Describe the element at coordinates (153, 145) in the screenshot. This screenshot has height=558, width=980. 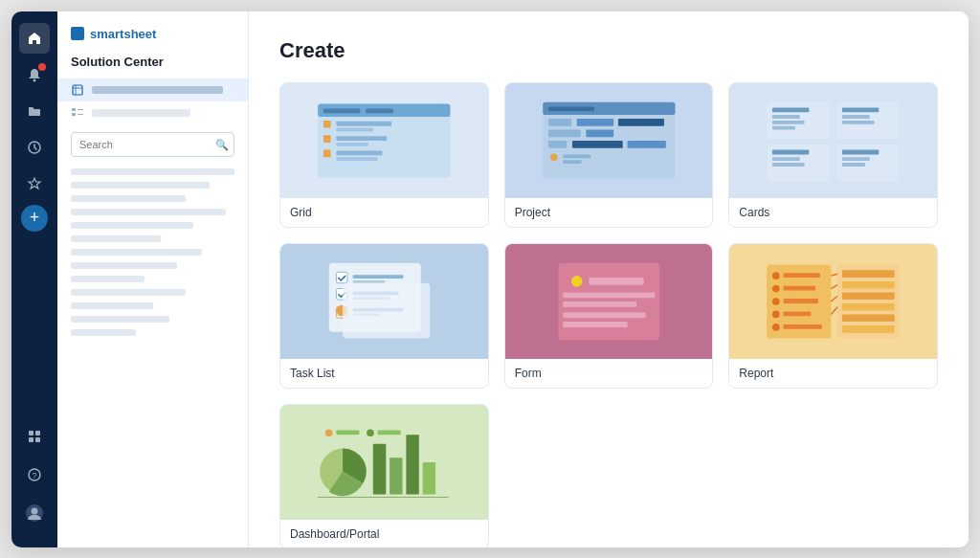
I see `sidebar-search: 🔍` at that location.